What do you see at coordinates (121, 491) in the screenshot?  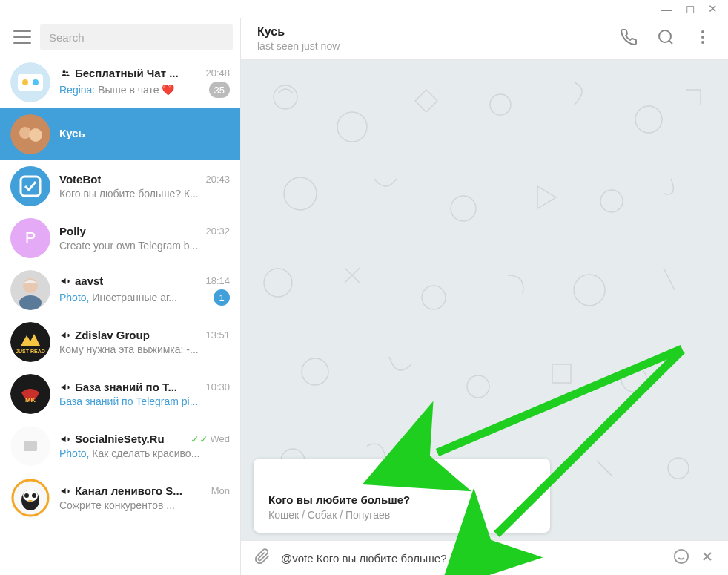 I see `chat-name: Канал ленивого S...` at bounding box center [121, 491].